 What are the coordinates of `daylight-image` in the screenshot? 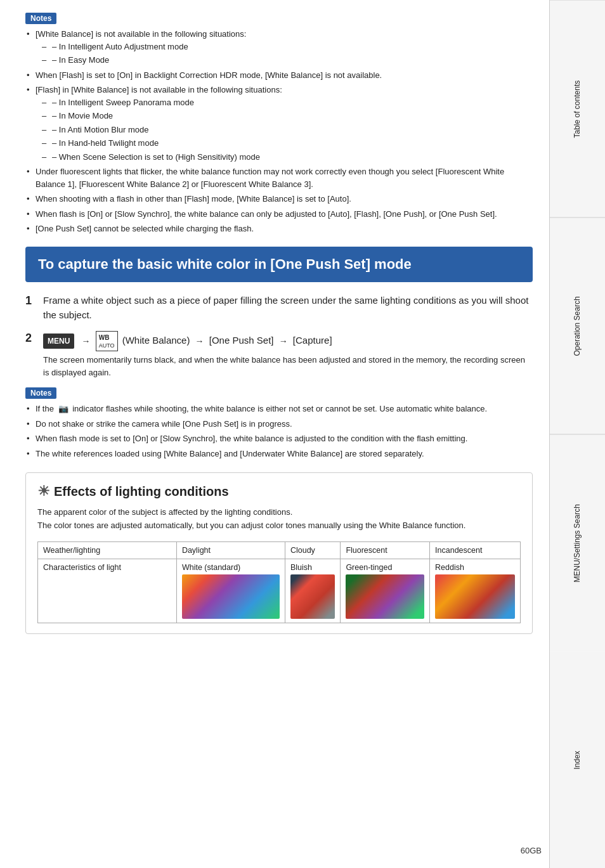 It's located at (231, 597).